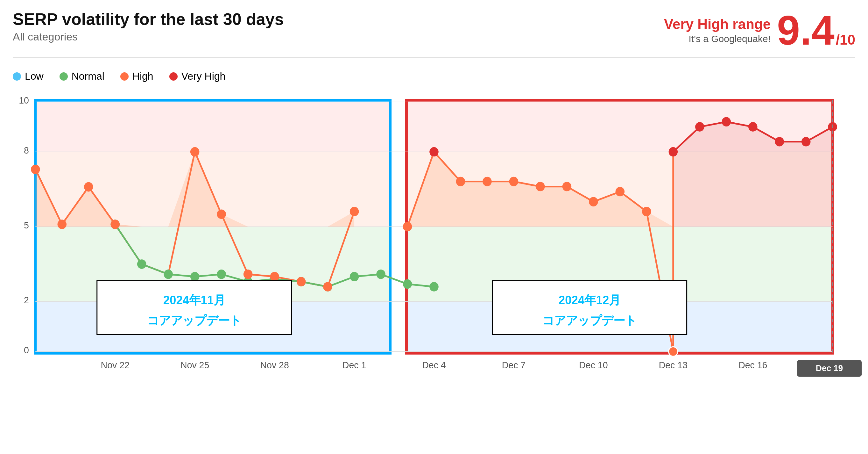  What do you see at coordinates (700, 127) in the screenshot?
I see `dot-red-dec14` at bounding box center [700, 127].